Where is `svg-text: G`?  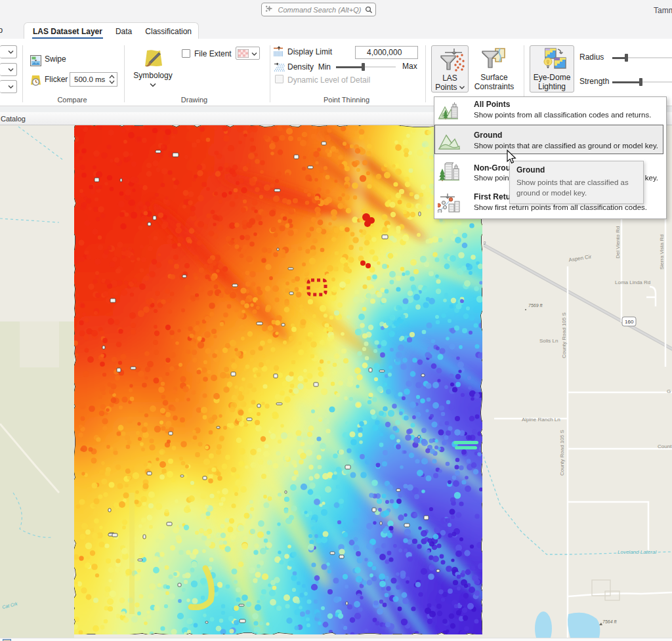
svg-text: G is located at coordinates (669, 391).